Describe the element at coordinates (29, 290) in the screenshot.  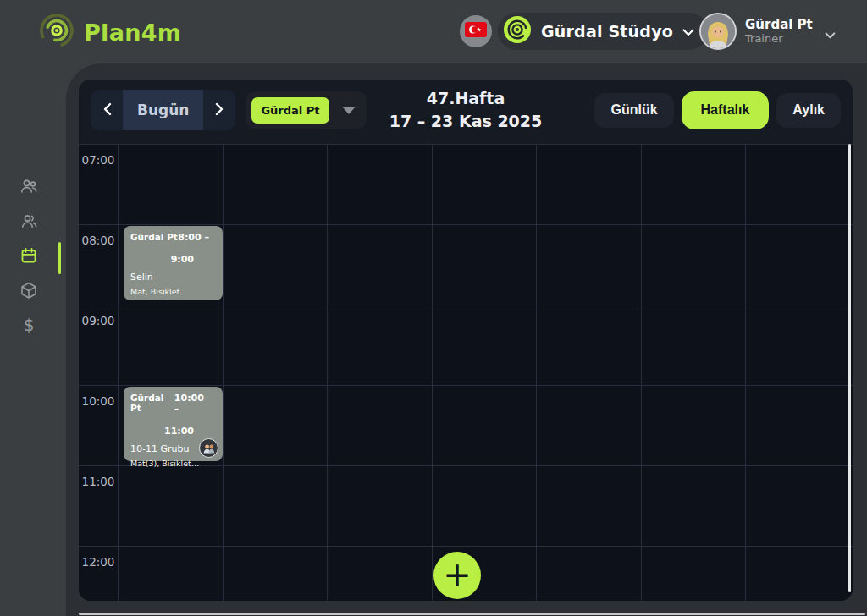
I see `sidebar-item-packages` at that location.